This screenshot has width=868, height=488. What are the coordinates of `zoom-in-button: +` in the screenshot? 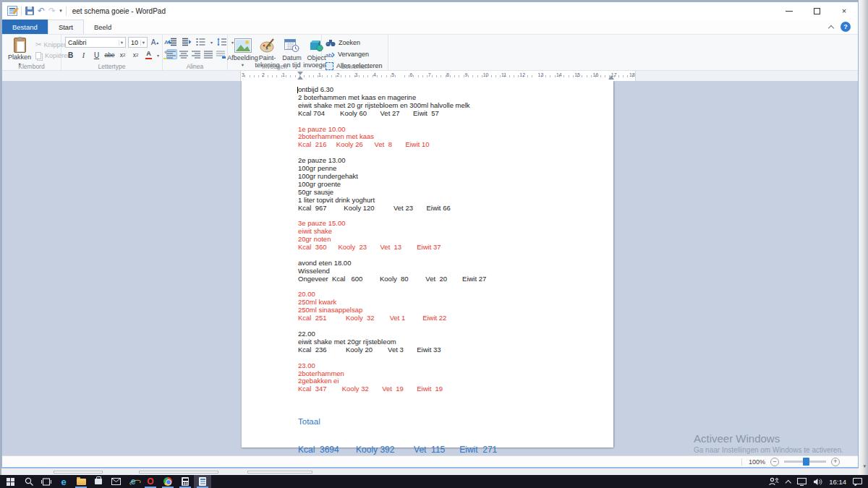 It's located at (835, 462).